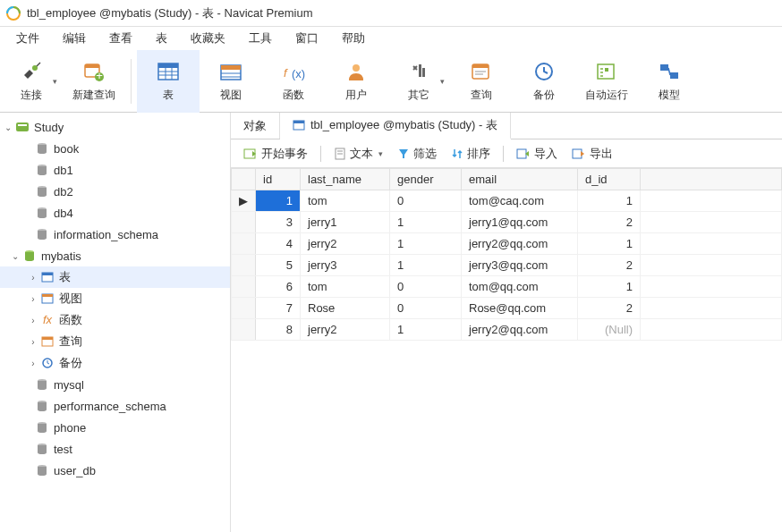  What do you see at coordinates (345, 180) in the screenshot?
I see `col-last-name: last_name` at bounding box center [345, 180].